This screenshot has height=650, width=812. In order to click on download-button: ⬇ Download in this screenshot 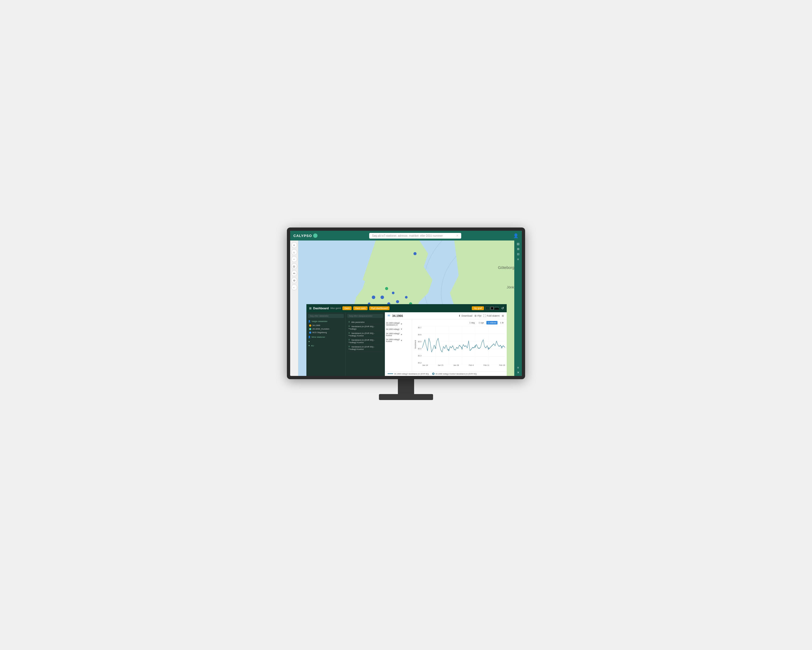, I will do `click(466, 316)`.